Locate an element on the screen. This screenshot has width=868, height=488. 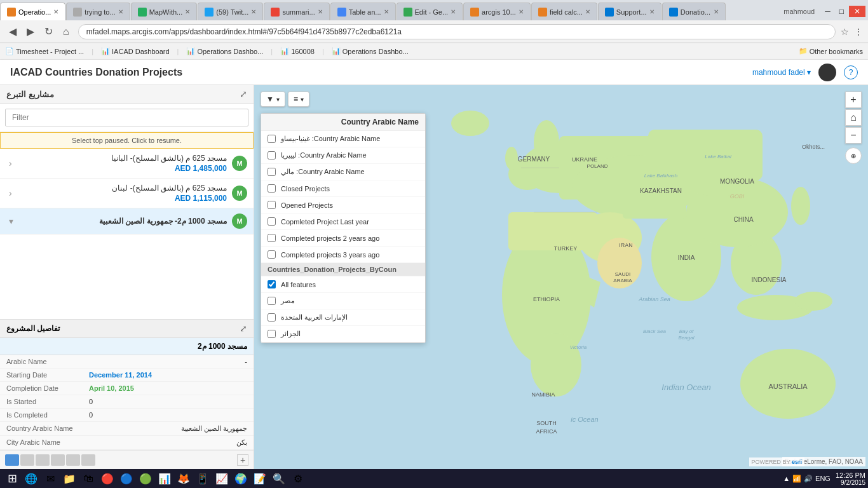
tab-twitter: (59) Twit... ✕ is located at coordinates (230, 11).